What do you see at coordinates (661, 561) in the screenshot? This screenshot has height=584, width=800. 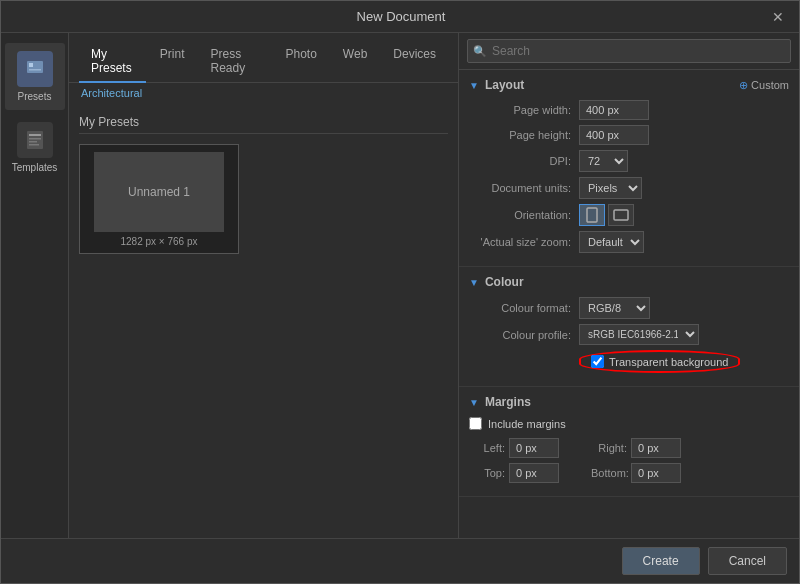 I see `create-button: Create` at bounding box center [661, 561].